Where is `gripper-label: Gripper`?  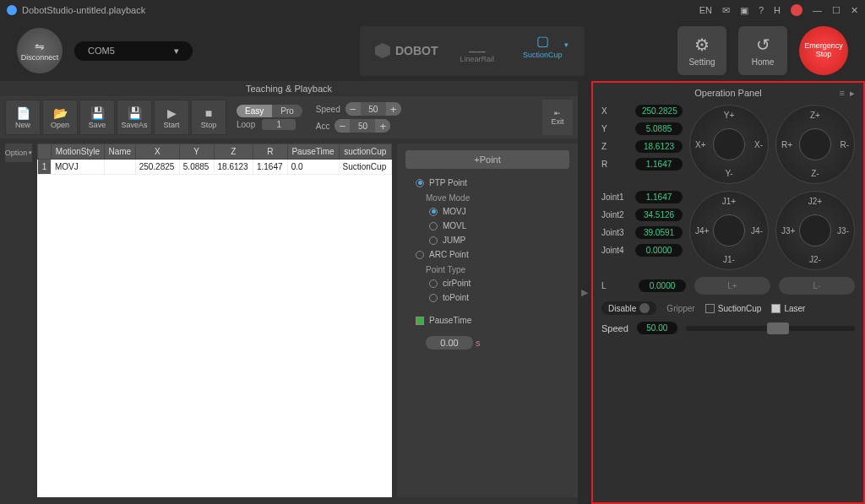
gripper-label: Gripper is located at coordinates (681, 309).